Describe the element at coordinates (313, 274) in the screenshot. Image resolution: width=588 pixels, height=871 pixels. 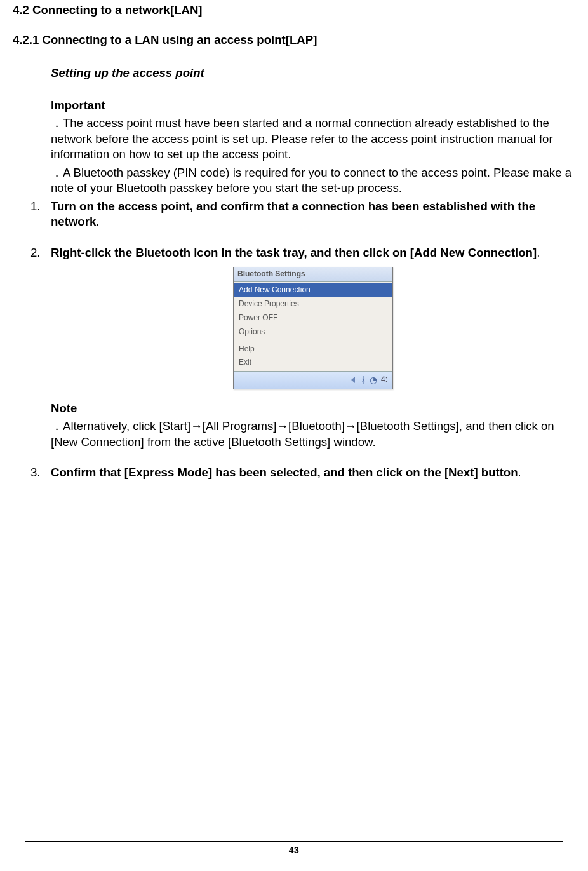
I see `context-menu-title: Bluetooth Settings` at that location.